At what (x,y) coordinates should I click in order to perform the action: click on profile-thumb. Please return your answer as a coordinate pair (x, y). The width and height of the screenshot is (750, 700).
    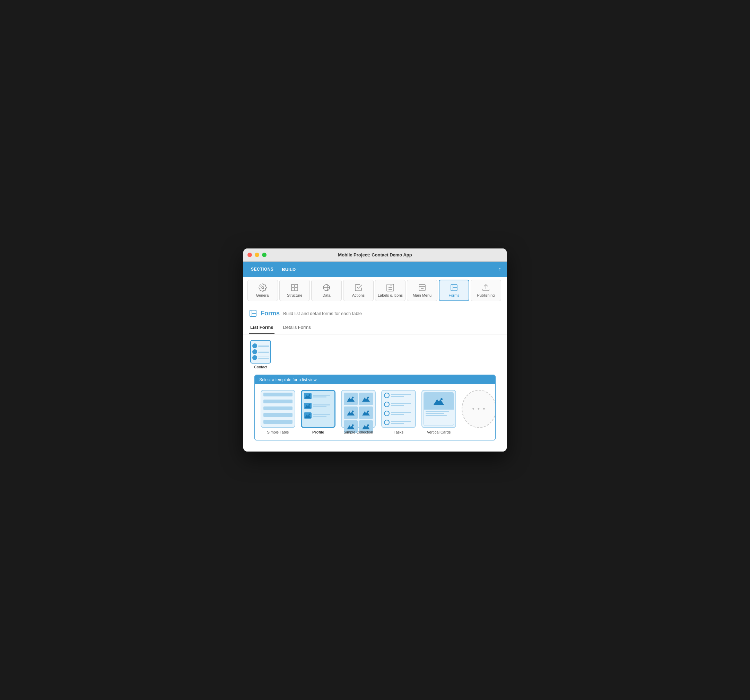
    Looking at the image, I should click on (318, 409).